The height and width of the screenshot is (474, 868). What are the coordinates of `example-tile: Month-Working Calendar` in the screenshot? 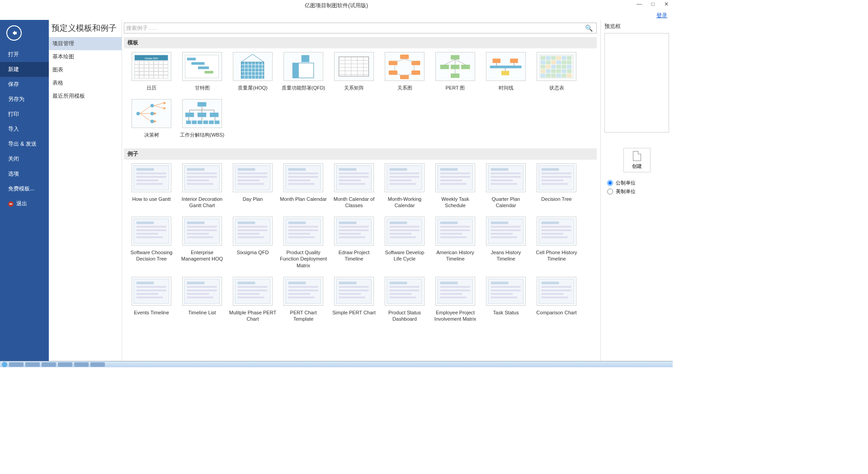 It's located at (405, 186).